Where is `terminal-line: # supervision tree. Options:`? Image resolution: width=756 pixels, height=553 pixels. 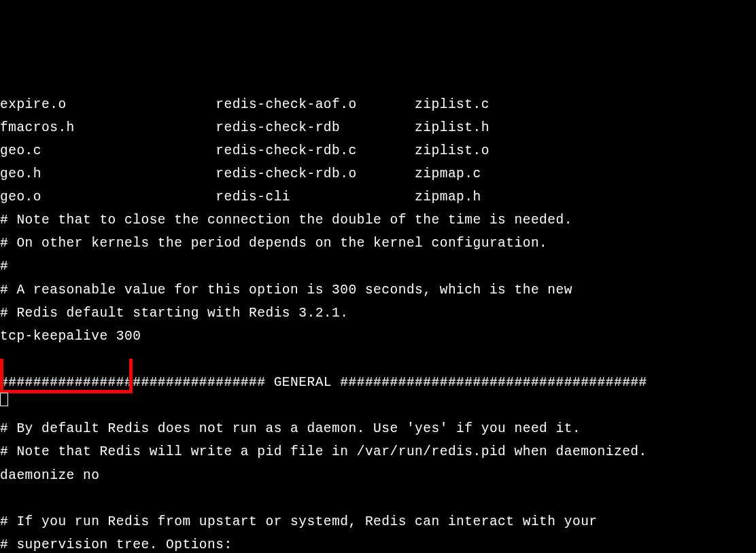 terminal-line: # supervision tree. Options: is located at coordinates (116, 545).